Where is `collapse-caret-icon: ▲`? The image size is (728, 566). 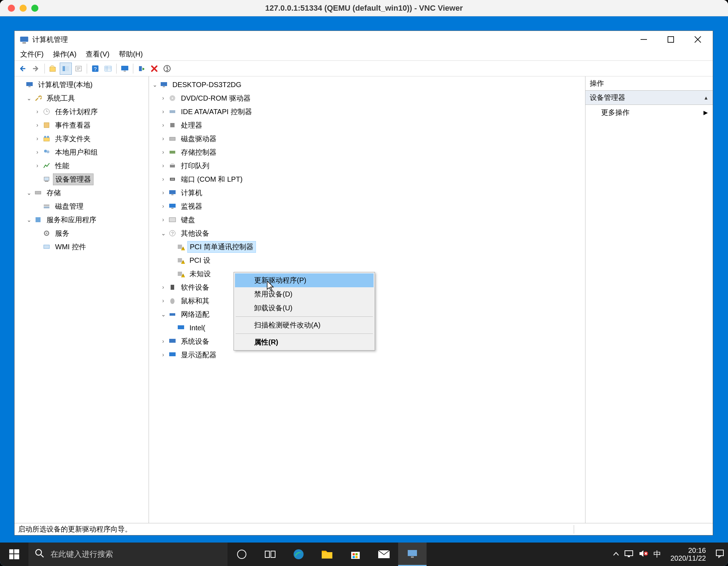
collapse-caret-icon: ▲ is located at coordinates (706, 98).